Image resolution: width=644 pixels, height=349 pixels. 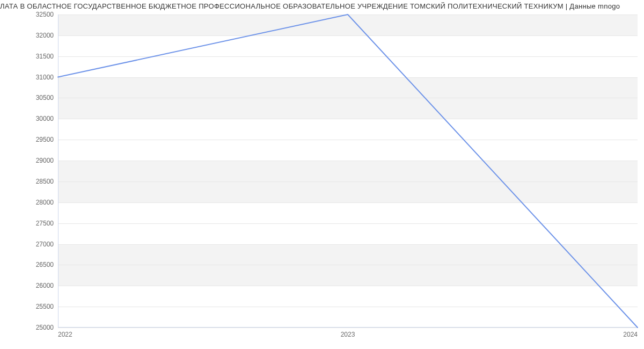 I want to click on y-tick-label: 28500, so click(x=45, y=181).